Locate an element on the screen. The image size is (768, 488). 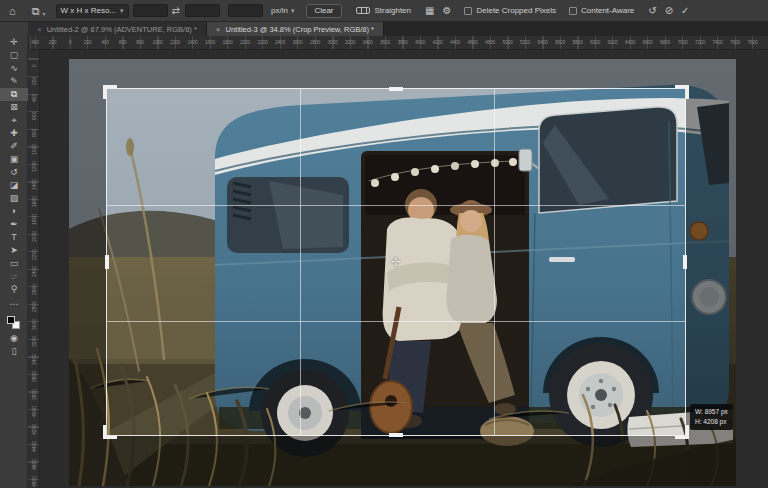
ruler-tick-label: 5400 is located at coordinates (543, 42).